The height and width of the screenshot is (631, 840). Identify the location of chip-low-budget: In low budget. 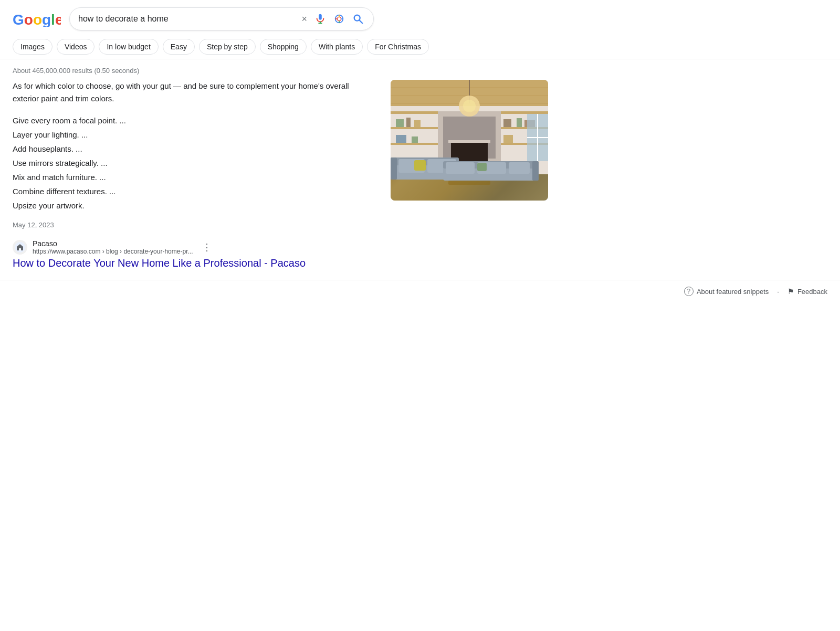
(128, 47).